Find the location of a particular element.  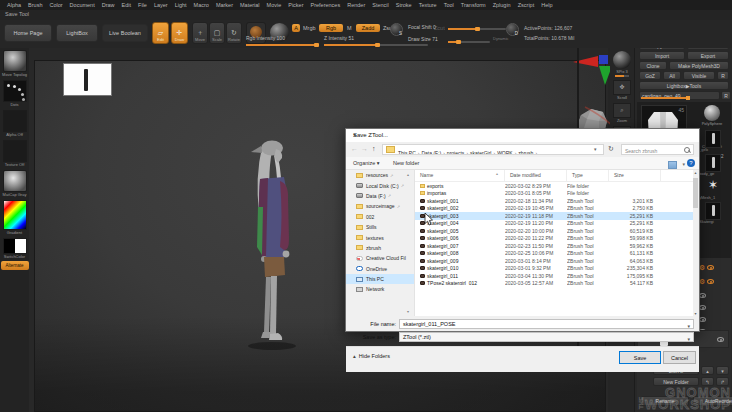

menu-item: Material is located at coordinates (250, 5).